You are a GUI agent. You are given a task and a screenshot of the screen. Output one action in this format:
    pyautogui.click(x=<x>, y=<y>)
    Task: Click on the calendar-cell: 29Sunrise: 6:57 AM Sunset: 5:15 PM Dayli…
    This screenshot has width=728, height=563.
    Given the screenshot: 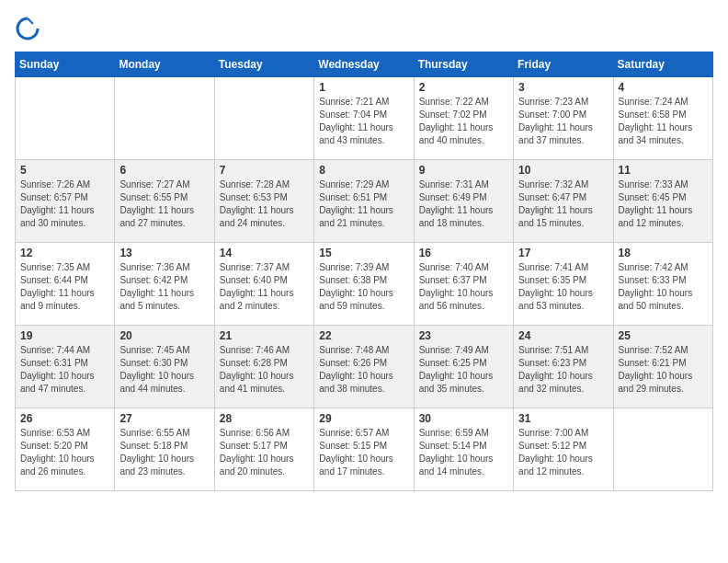 What is the action you would take?
    pyautogui.click(x=364, y=450)
    